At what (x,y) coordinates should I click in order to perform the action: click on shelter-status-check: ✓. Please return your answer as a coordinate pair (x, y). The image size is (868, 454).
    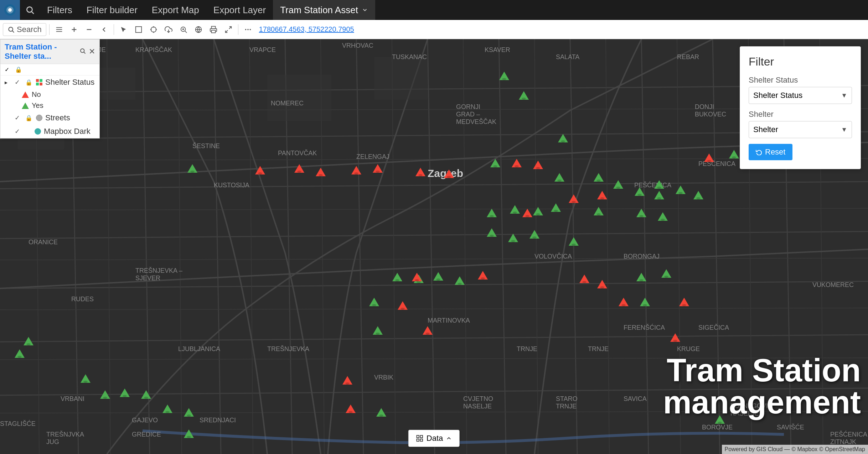
    Looking at the image, I should click on (18, 82).